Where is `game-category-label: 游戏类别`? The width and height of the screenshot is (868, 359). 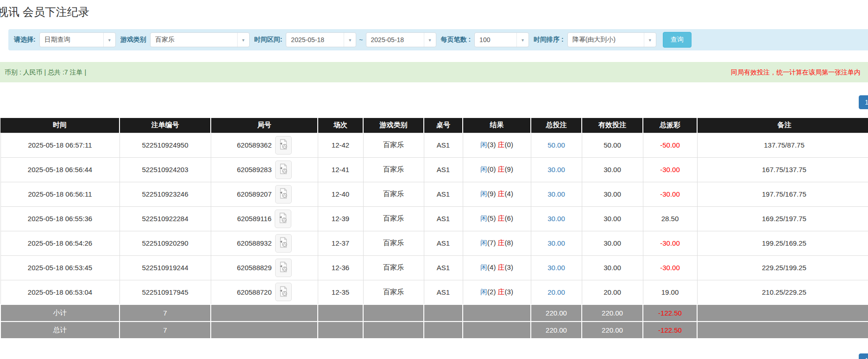 game-category-label: 游戏类别 is located at coordinates (133, 40).